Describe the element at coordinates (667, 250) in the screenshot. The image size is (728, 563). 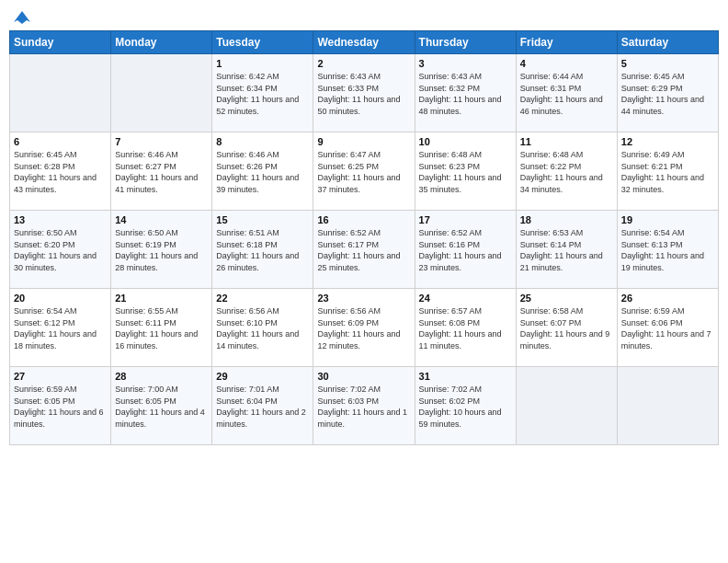
I see `day-info: Sunrise: 6:54 AMSunset: 6:13 PMDaylight:…` at that location.